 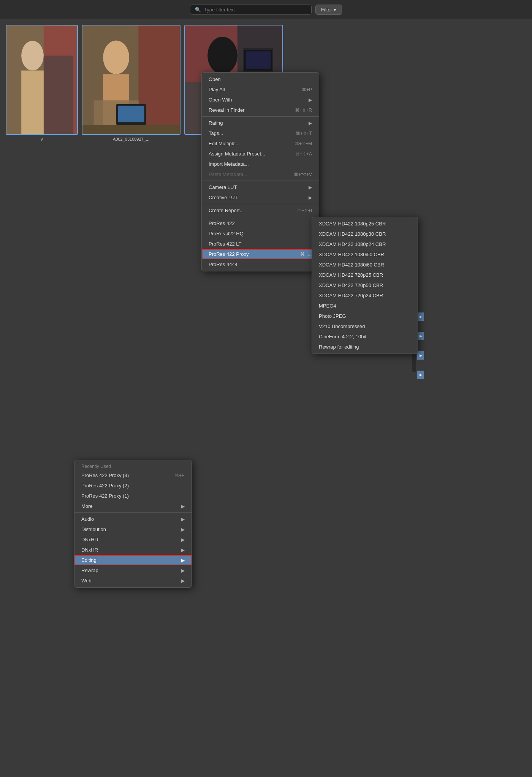 I want to click on scroll-arrow-1: ▶, so click(x=421, y=317).